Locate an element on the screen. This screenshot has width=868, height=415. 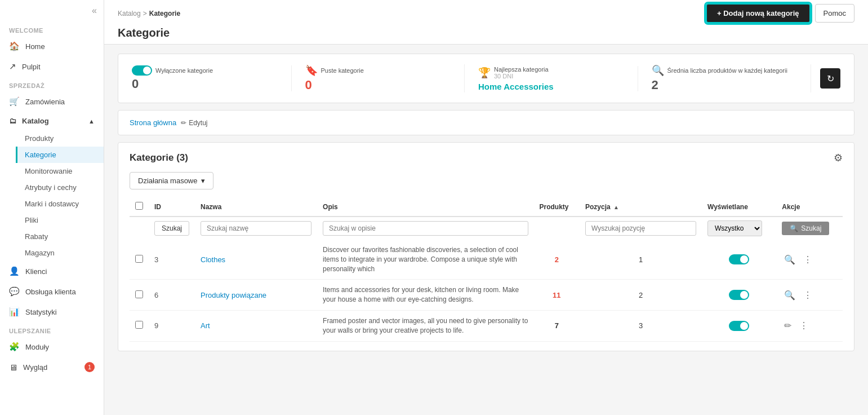
select-all-checkbox is located at coordinates (139, 206).